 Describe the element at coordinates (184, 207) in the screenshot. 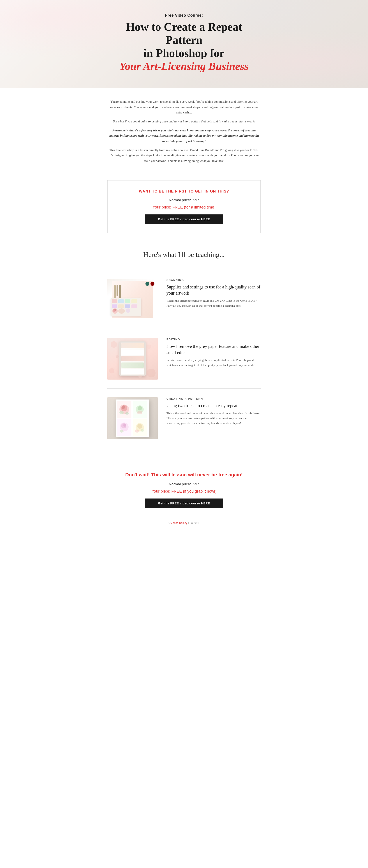

I see `cta-top-your-price: Your price: FREE (for a limited time)` at that location.